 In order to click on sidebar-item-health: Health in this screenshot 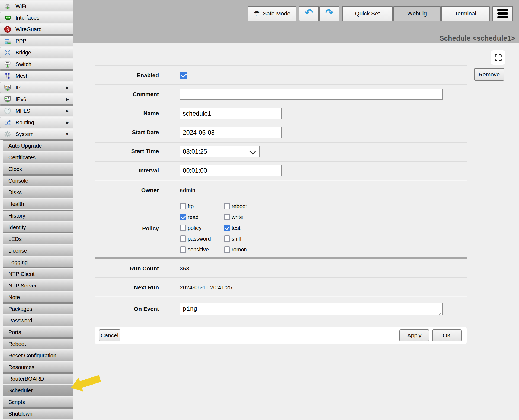, I will do `click(38, 204)`.